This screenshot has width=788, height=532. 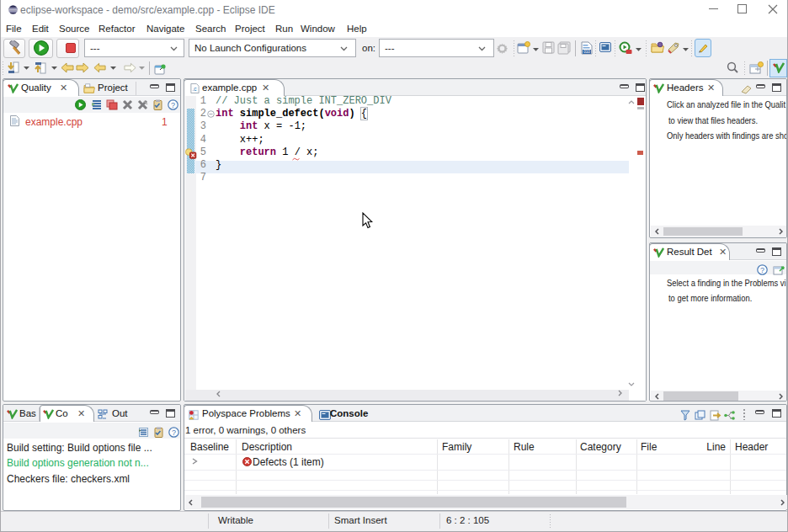 What do you see at coordinates (587, 52) in the screenshot?
I see `svg-text: 010` at bounding box center [587, 52].